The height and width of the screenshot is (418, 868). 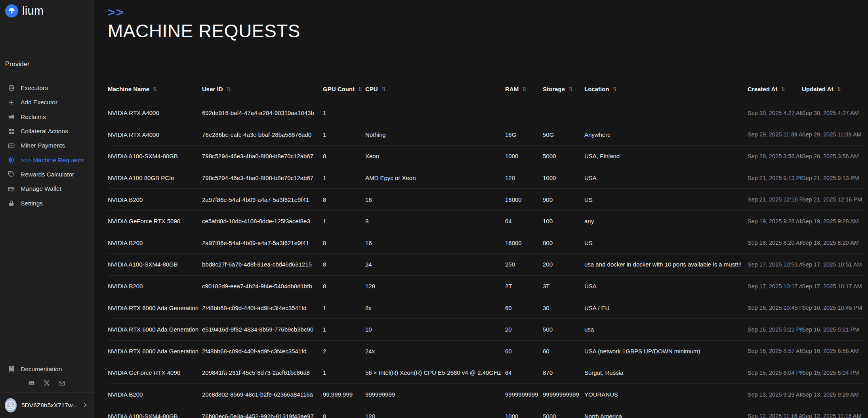 I want to click on table-cell: 30, so click(x=563, y=308).